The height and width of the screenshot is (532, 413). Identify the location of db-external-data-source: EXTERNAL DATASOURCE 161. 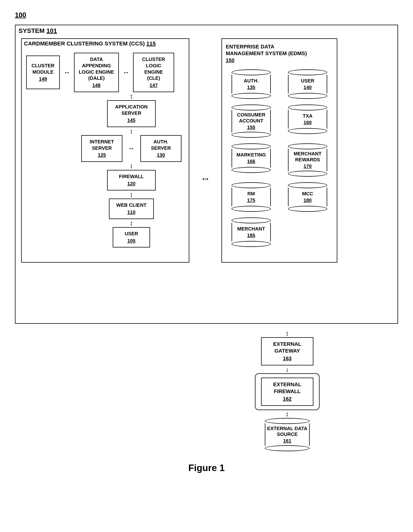
(287, 435).